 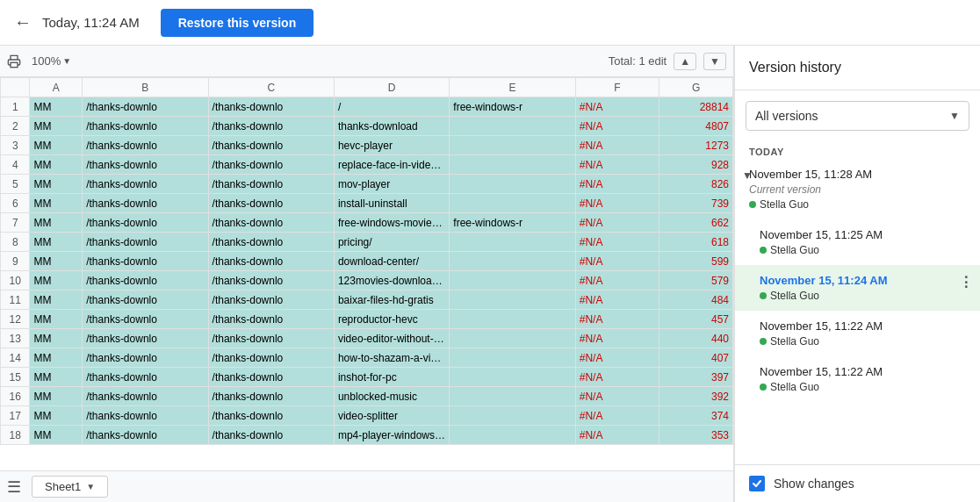 I want to click on cell-d: inshot-for-pc, so click(x=392, y=377).